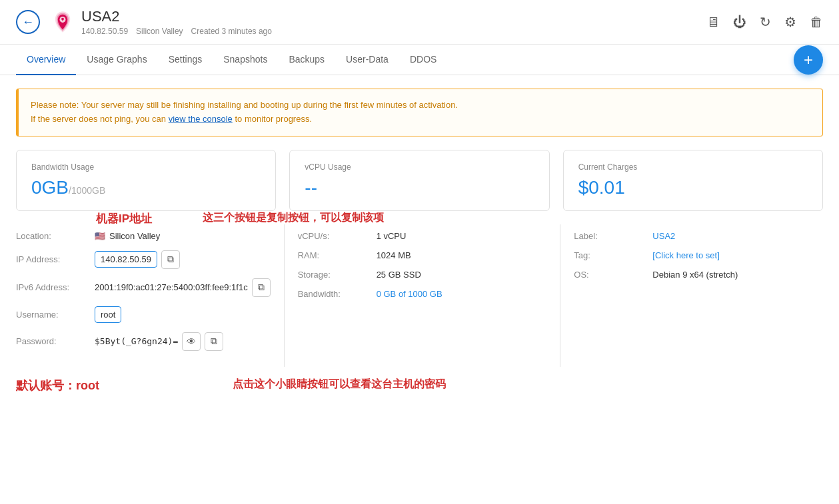 This screenshot has height=504, width=839. Describe the element at coordinates (392, 236) in the screenshot. I see `vcpu-val: 1 vCPU` at that location.